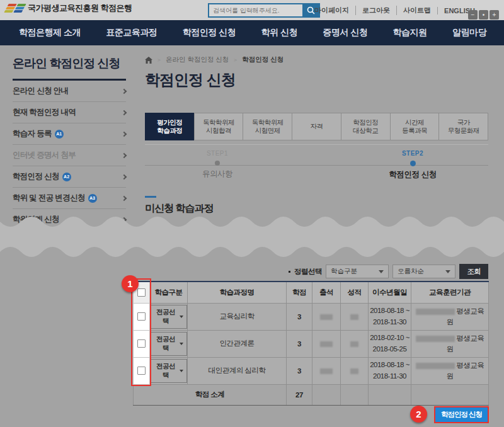 Image resolution: width=504 pixels, height=427 pixels. I want to click on sort-label: 정렬선택, so click(308, 272).